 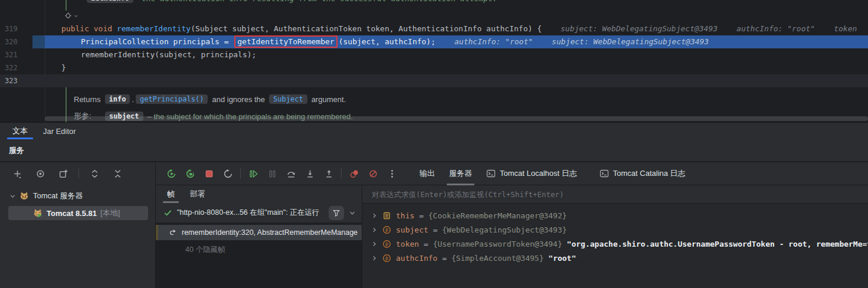 I want to click on hide-frames-filter-button, so click(x=336, y=213).